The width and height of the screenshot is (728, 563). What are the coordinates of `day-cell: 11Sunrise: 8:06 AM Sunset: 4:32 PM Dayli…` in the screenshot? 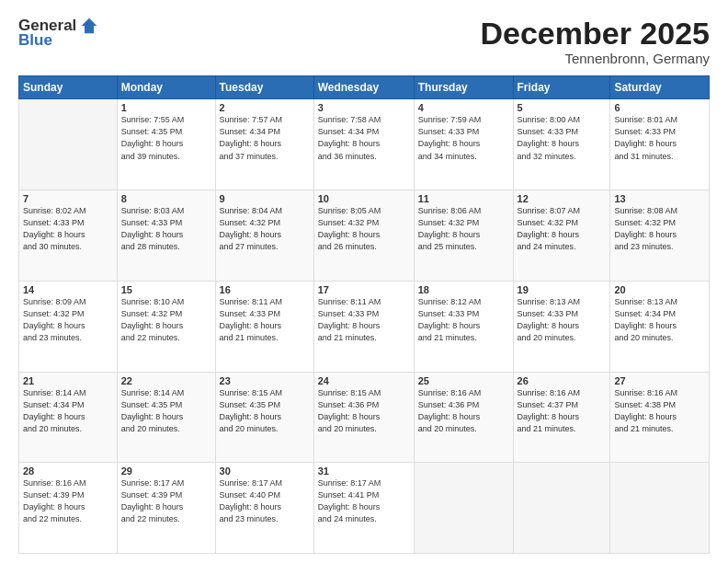 It's located at (463, 236).